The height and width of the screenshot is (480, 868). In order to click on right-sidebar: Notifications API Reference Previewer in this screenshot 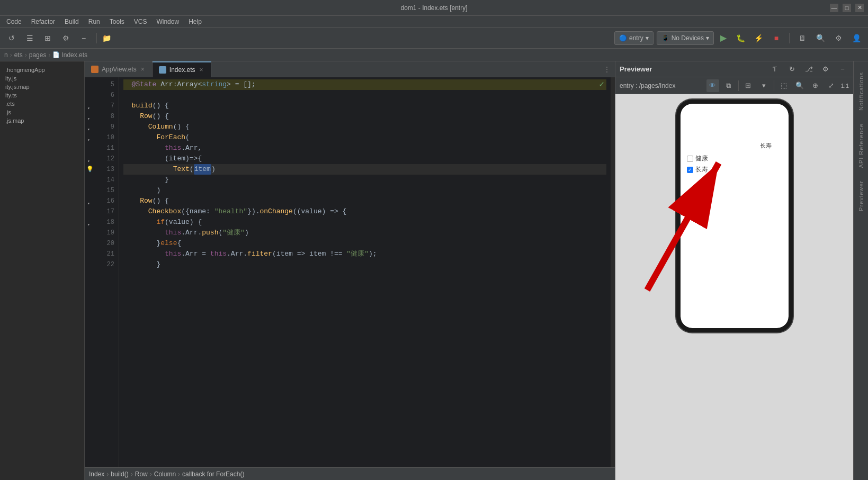, I will do `click(861, 271)`.